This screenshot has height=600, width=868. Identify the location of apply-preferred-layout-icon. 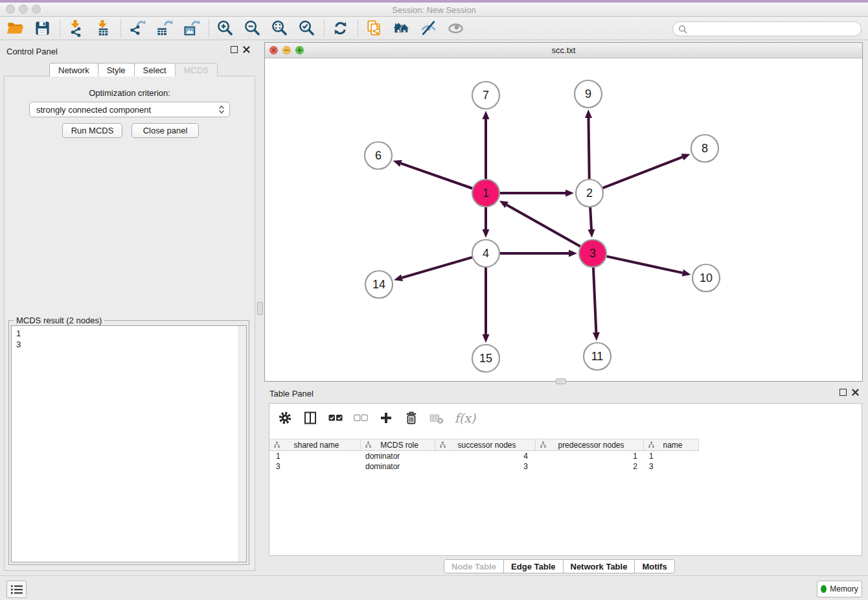
(341, 29).